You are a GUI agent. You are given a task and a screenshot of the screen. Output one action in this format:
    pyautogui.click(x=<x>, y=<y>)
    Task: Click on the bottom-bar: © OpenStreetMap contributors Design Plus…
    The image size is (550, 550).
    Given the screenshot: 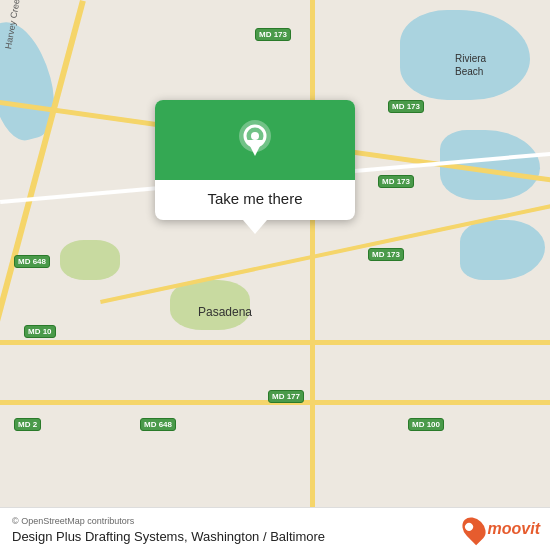 What is the action you would take?
    pyautogui.click(x=275, y=528)
    